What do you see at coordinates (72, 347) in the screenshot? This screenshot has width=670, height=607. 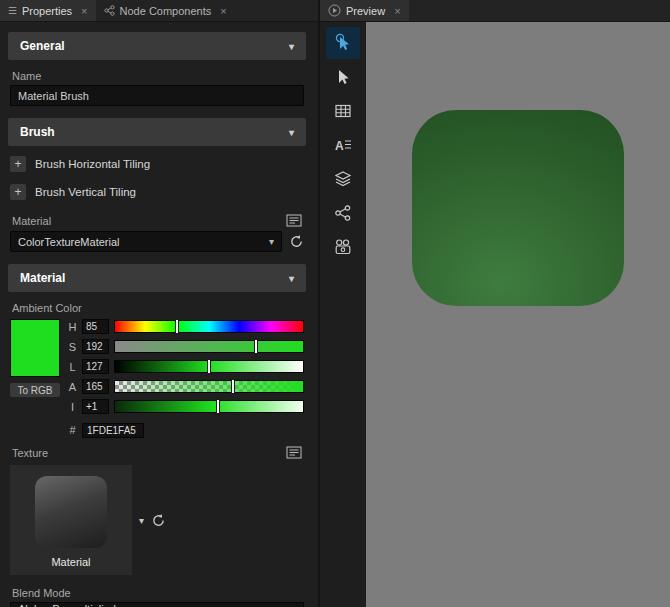 I see `channel-label: S` at bounding box center [72, 347].